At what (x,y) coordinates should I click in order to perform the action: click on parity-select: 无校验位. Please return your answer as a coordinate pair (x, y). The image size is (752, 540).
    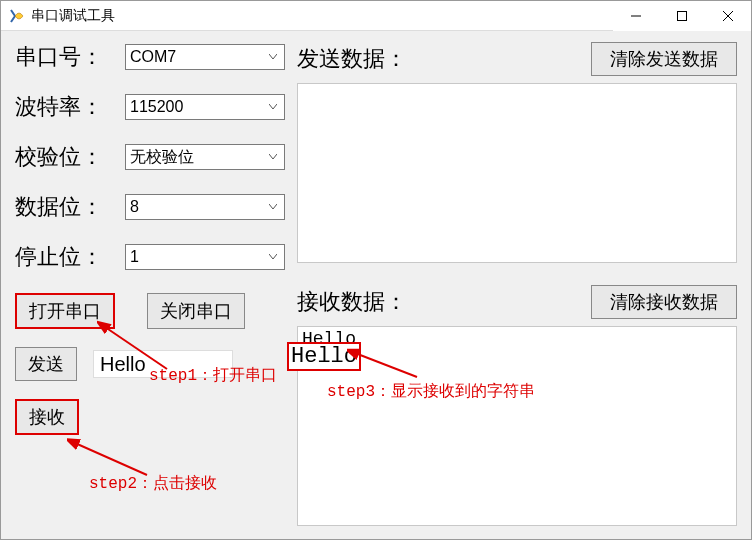
    Looking at the image, I should click on (205, 157).